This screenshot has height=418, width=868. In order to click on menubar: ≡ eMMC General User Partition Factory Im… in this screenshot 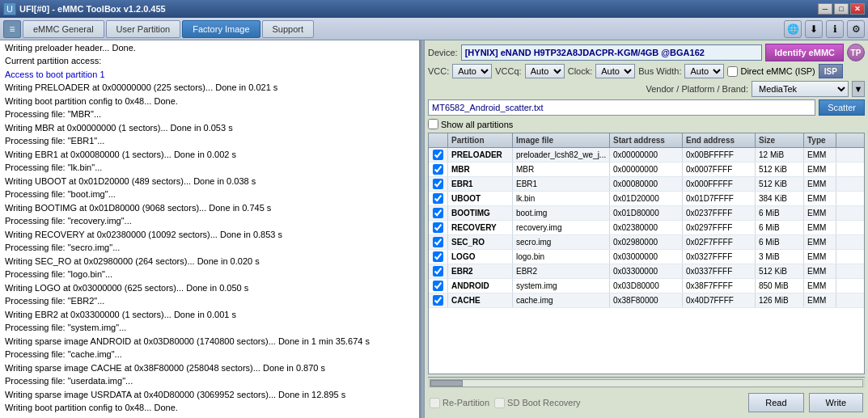, I will do `click(434, 29)`.